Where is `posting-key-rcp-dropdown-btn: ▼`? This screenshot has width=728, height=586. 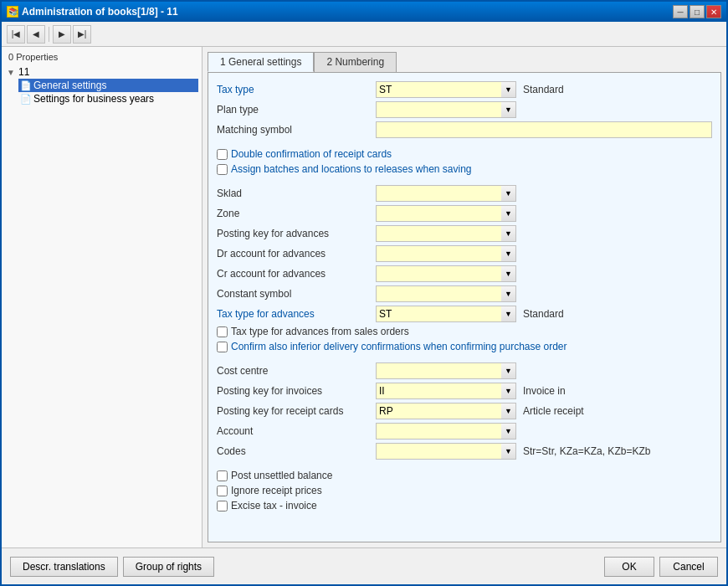 posting-key-rcp-dropdown-btn: ▼ is located at coordinates (509, 411).